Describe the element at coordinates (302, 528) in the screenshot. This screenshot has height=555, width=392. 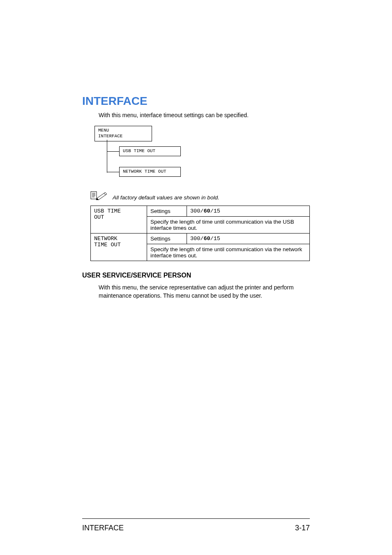
I see `footer-right: 3-17` at that location.